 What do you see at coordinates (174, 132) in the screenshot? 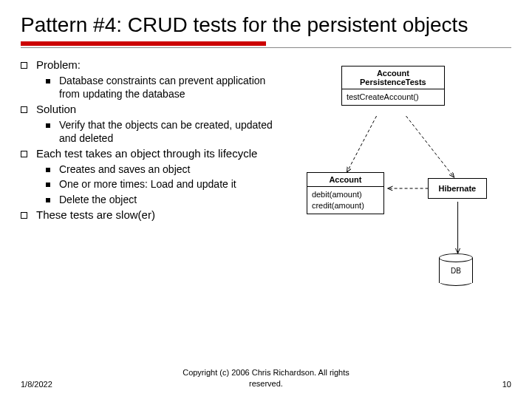
I see `bullet-level2: Verify that the objects can be created, …` at bounding box center [174, 132].